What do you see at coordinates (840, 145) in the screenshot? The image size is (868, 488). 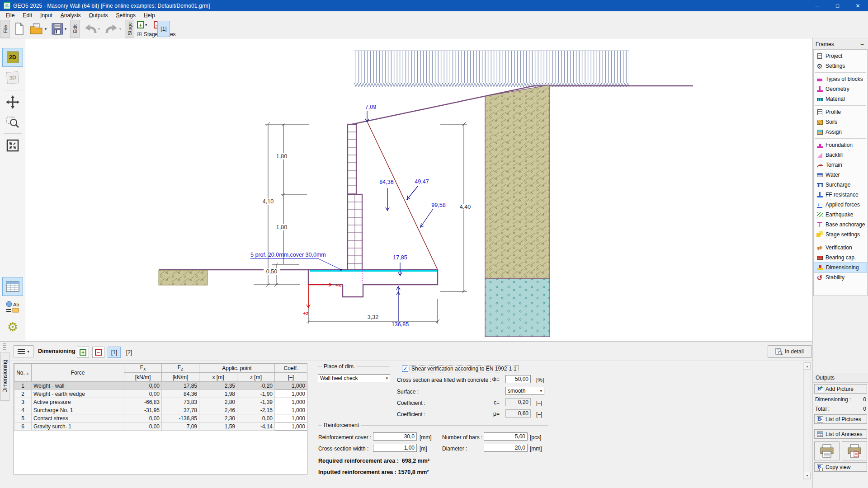 I see `frames-item-foundation: Foundation` at bounding box center [840, 145].